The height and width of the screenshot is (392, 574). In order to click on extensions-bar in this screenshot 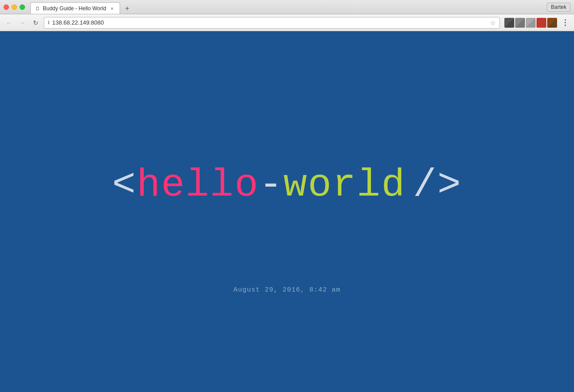, I will do `click(531, 23)`.